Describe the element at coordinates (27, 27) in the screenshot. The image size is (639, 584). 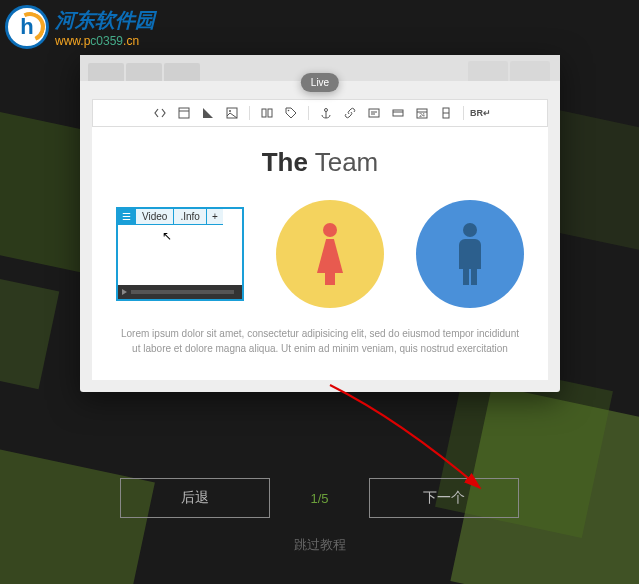
I see `logo-icon: h` at that location.